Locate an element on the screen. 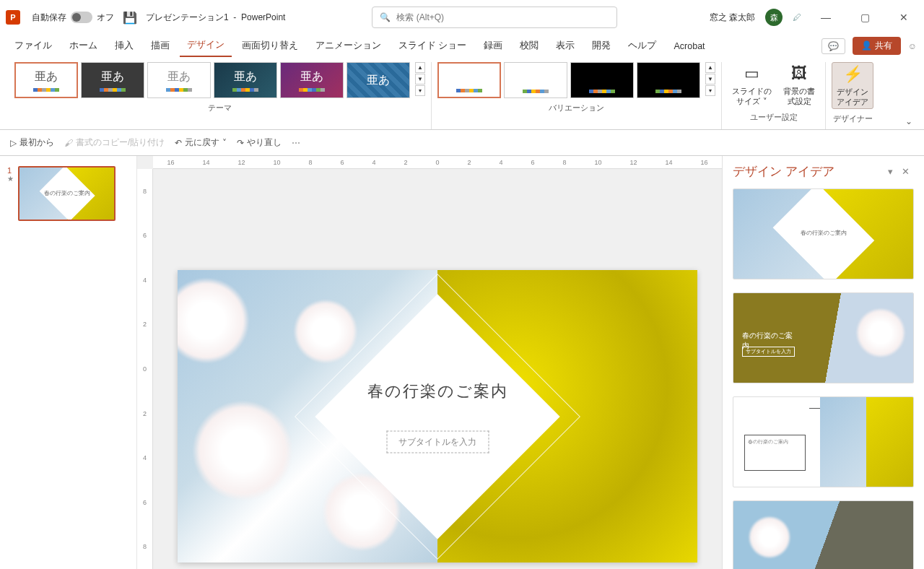  slide-panel: 1 ★ 春の行楽のご案内 is located at coordinates (69, 362).